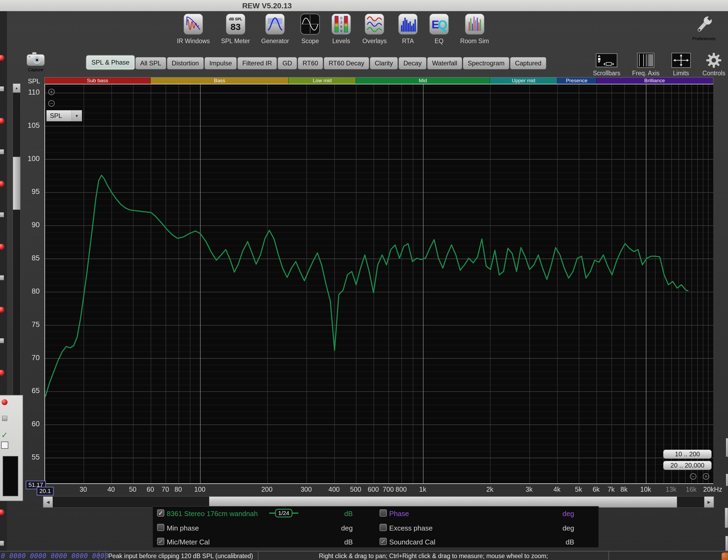 Image resolution: width=728 pixels, height=560 pixels. What do you see at coordinates (212, 514) in the screenshot?
I see `legend-label: 8361 Stereo 176cm wandnah` at bounding box center [212, 514].